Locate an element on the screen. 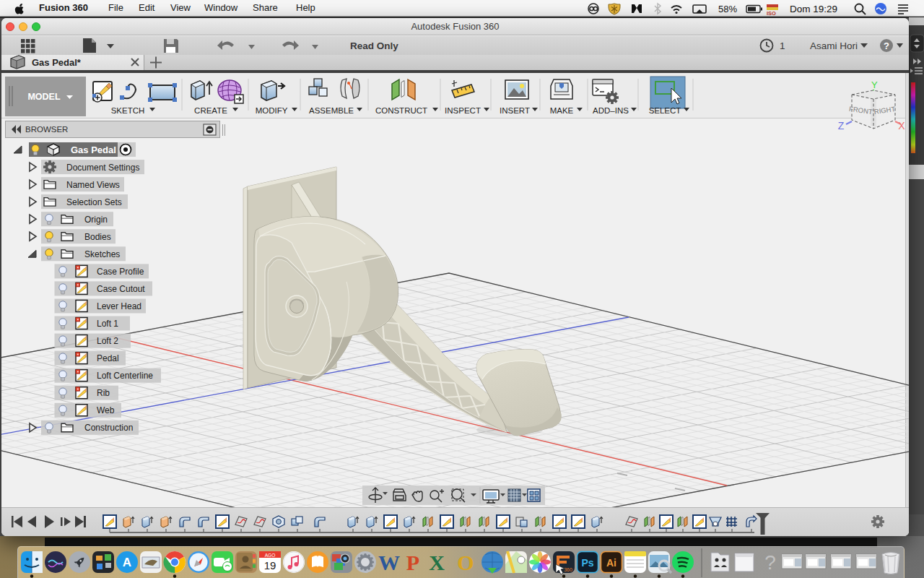  svg-text: Origin is located at coordinates (96, 220).